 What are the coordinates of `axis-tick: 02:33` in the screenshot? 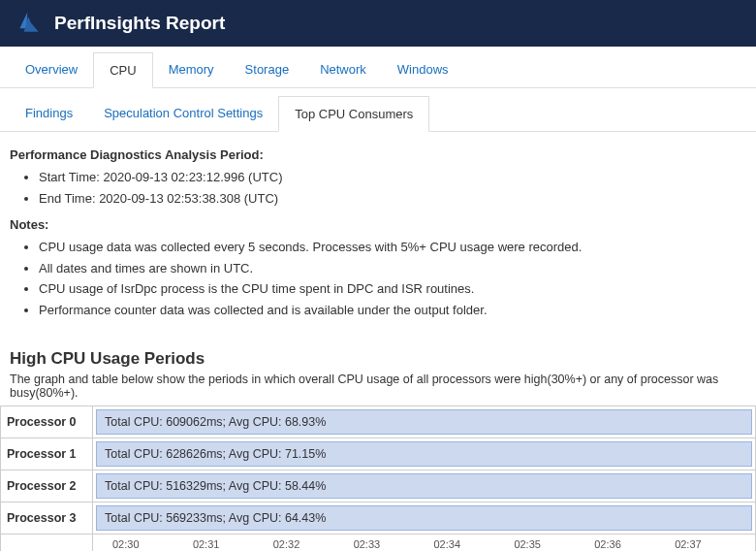 It's located at (394, 544).